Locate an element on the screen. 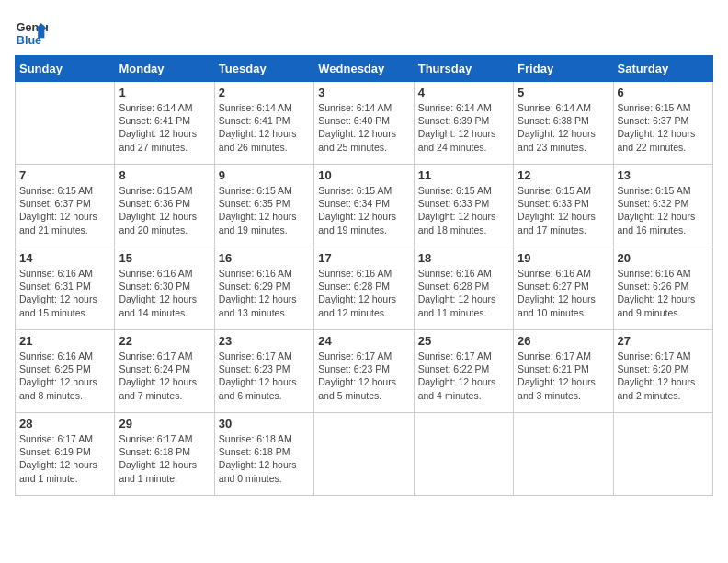 Image resolution: width=728 pixels, height=563 pixels. logo-icon: General Blue is located at coordinates (31, 31).